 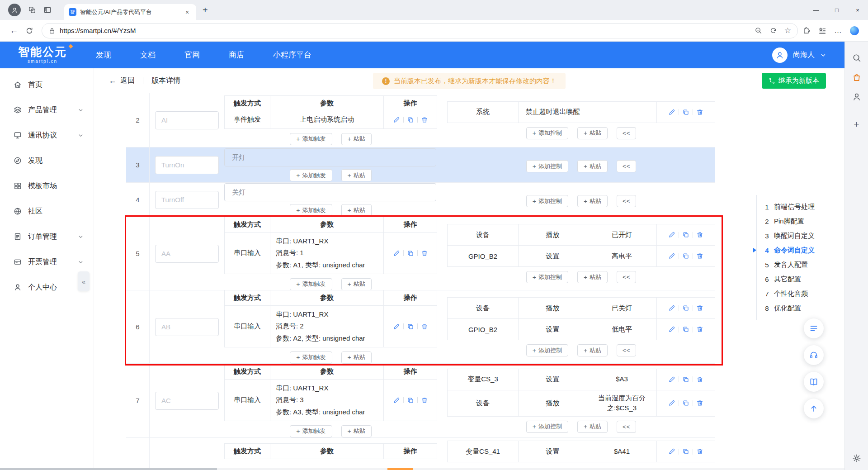 What do you see at coordinates (407, 31) in the screenshot?
I see `url-text: https://smartpi.cn/#/YzsM` at bounding box center [407, 31].